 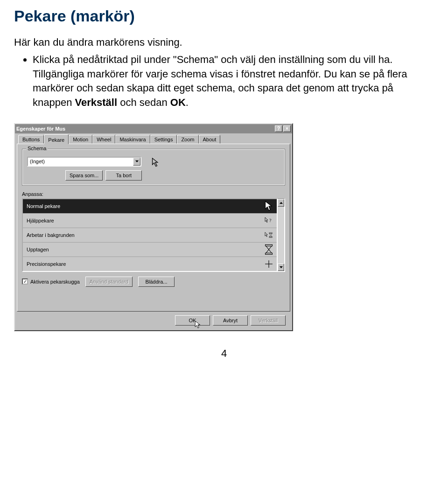 I want to click on intro-text: Här kan du ändra markörens visning., so click(x=224, y=43).